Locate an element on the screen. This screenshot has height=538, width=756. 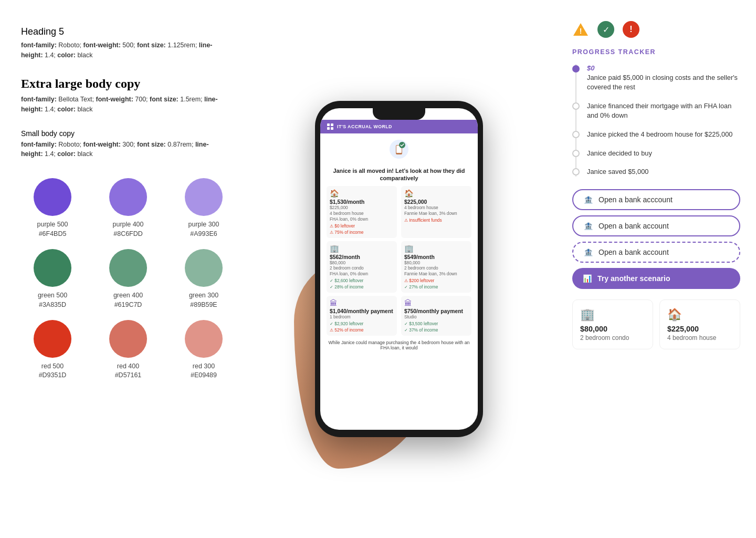
comparison-grid: 🏠 $1,530/month $225,0004 bedroom houseFH… is located at coordinates (399, 261).